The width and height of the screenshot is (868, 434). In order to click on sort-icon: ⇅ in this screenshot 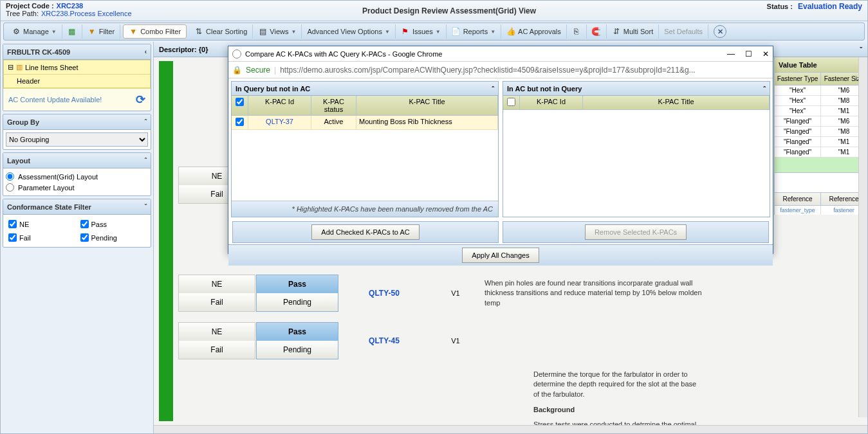, I will do `click(199, 32)`.